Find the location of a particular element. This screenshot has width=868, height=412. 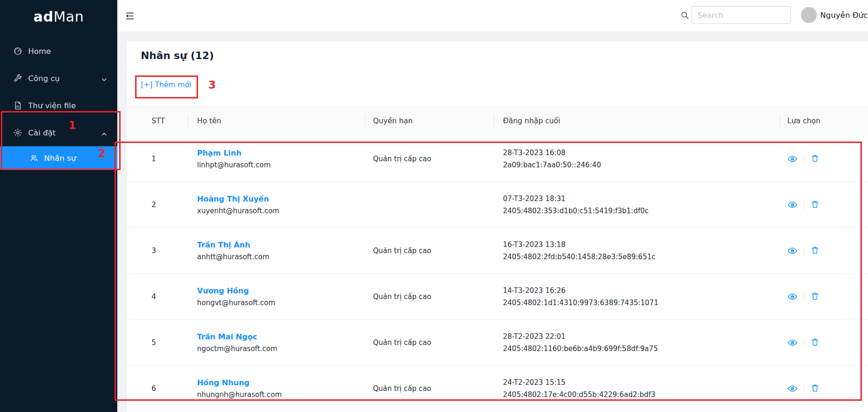

row-index: 5 is located at coordinates (154, 343).